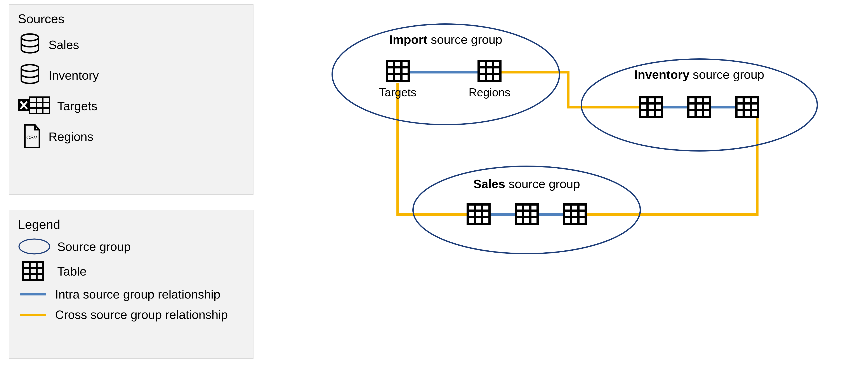  What do you see at coordinates (131, 19) in the screenshot?
I see `sources-panel-title: Sources` at bounding box center [131, 19].